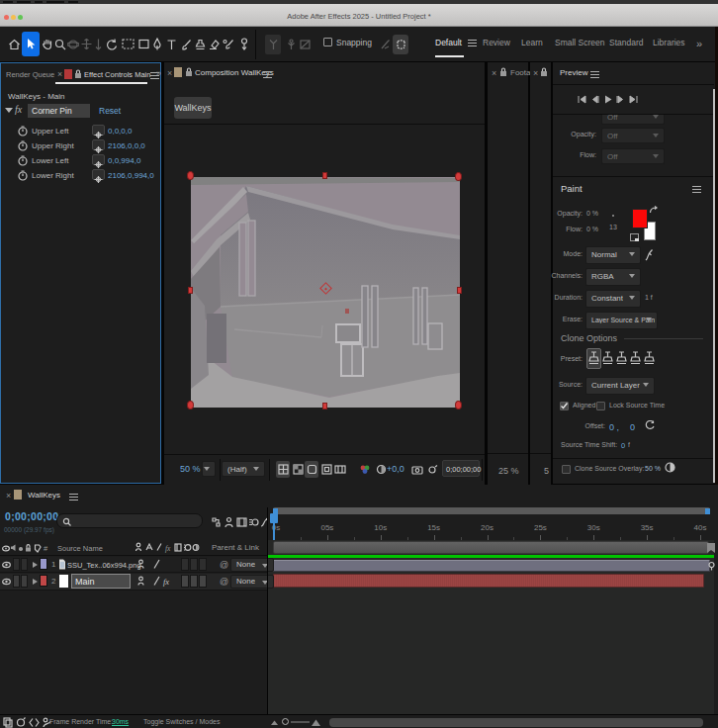 The image size is (718, 728). What do you see at coordinates (101, 582) in the screenshot?
I see `layer-name-field: Main` at bounding box center [101, 582].